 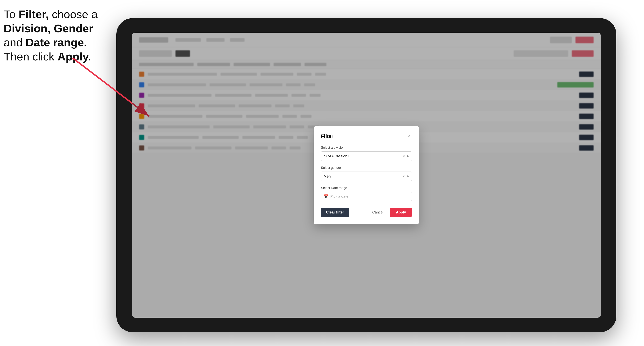 What do you see at coordinates (326, 196) in the screenshot?
I see `calendar-icon: 📅` at bounding box center [326, 196].